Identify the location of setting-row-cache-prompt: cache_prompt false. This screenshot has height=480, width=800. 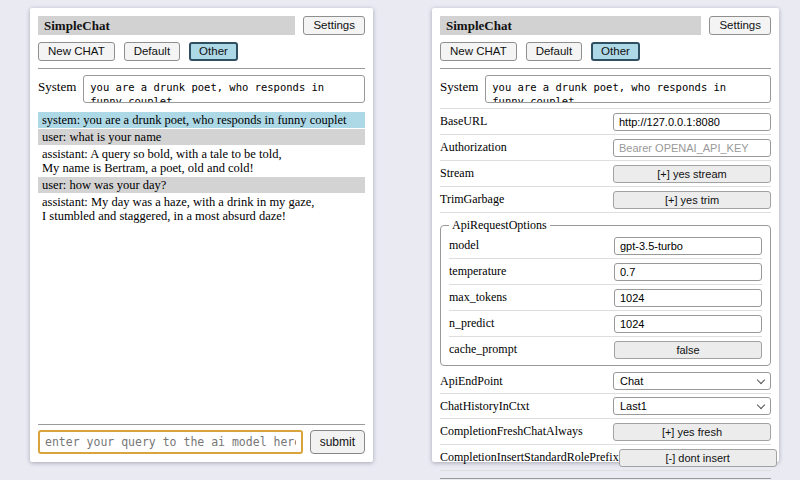
(606, 350).